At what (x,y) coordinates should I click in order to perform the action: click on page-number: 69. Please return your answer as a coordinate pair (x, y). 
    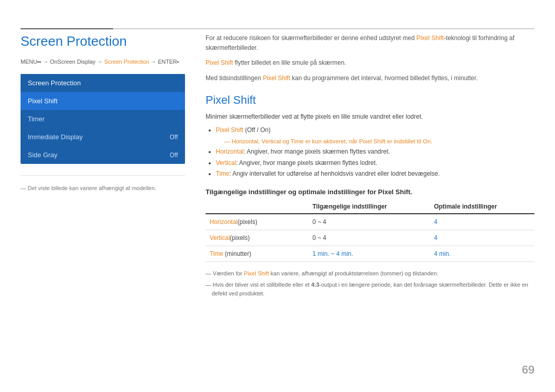
    Looking at the image, I should click on (528, 370).